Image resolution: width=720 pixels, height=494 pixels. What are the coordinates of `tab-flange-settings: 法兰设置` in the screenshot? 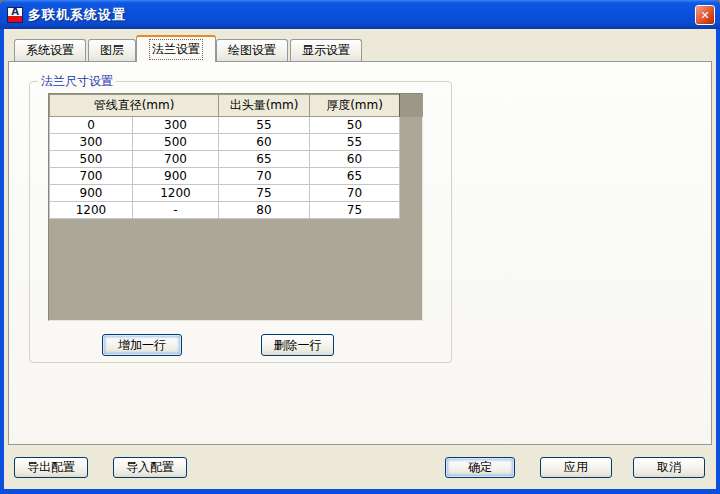 It's located at (176, 48).